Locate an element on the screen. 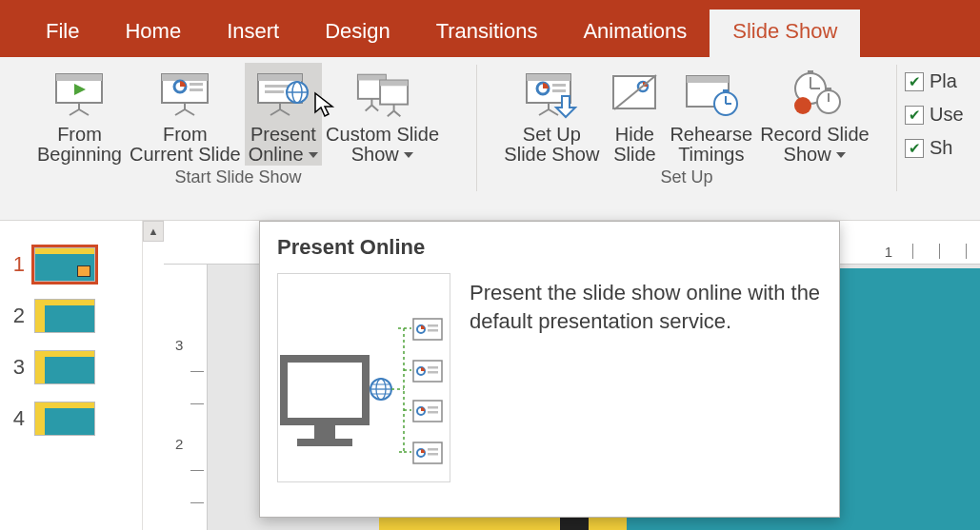 This screenshot has height=530, width=980. hide-slide-button: Hide Slide is located at coordinates (634, 114).